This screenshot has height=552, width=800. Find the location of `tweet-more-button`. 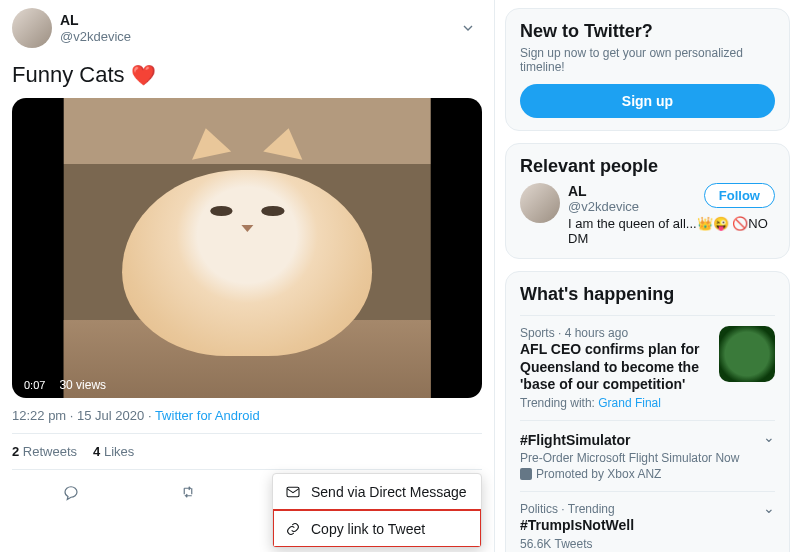

tweet-more-button is located at coordinates (468, 28).